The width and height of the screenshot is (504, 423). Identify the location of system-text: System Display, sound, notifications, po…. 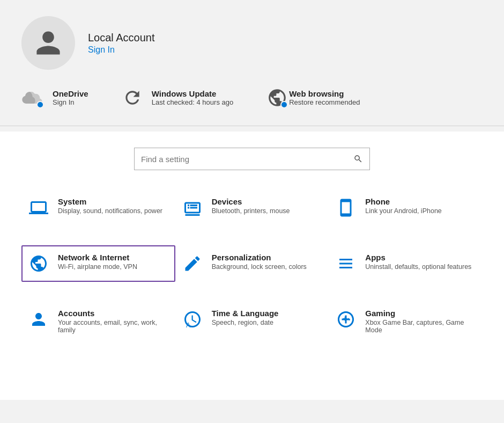
(110, 206).